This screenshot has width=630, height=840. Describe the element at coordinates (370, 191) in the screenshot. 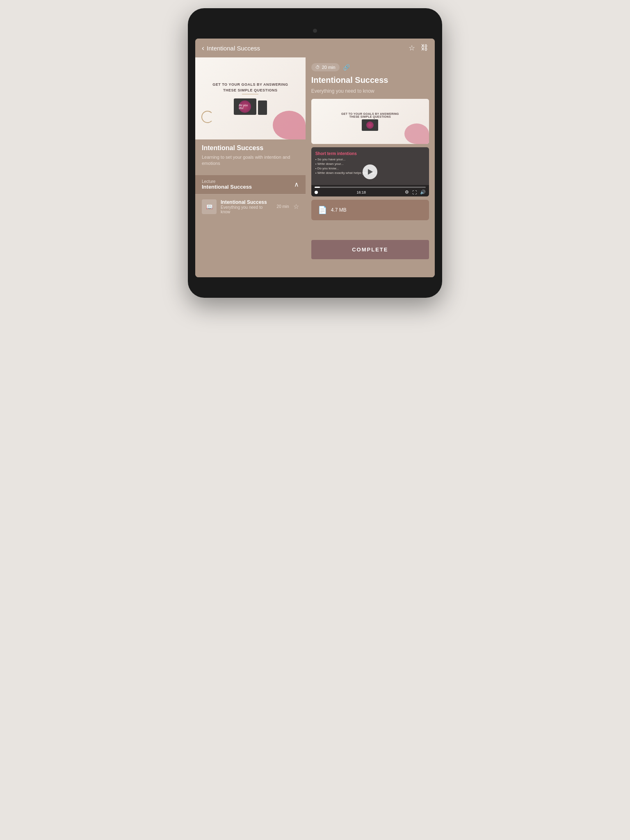

I see `video-controls: 16:18 ⚙ ⛶ 🔊` at that location.